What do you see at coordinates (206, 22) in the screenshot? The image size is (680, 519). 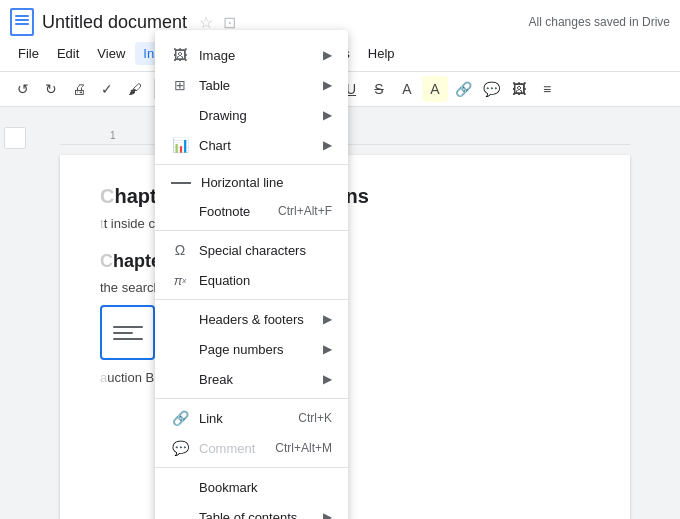 I see `star-icon: ☆` at bounding box center [206, 22].